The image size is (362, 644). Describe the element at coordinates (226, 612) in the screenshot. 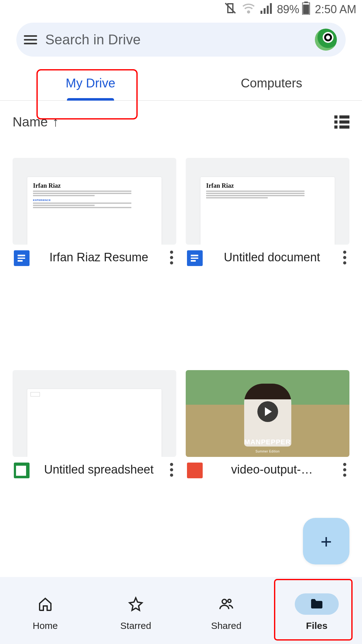

I see `nav-shared: Shared` at that location.